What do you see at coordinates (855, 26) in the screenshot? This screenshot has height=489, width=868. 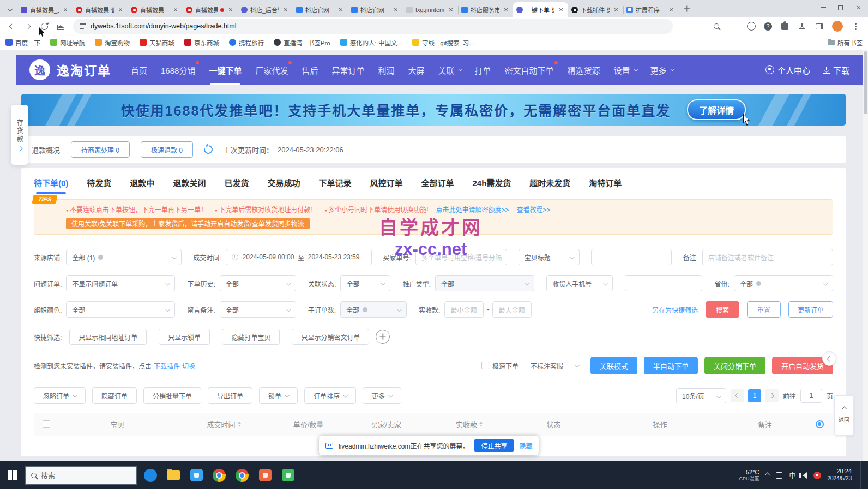 I see `browser-menu-icon` at bounding box center [855, 26].